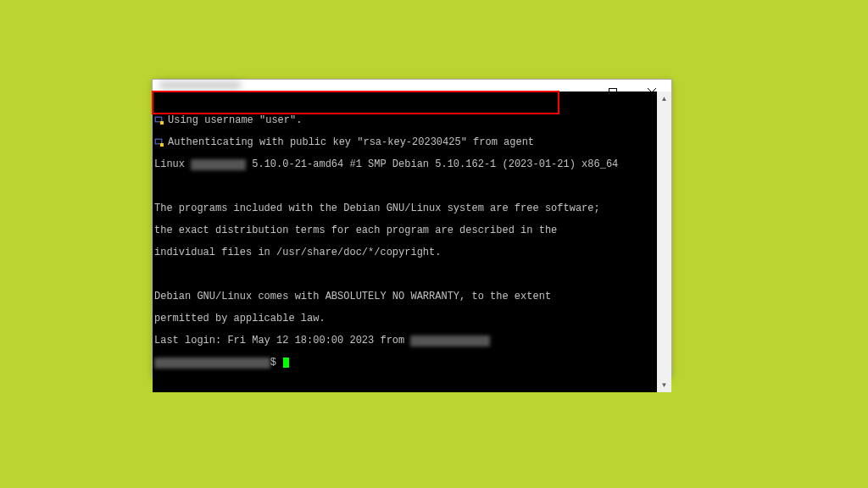 This screenshot has width=868, height=488. I want to click on auth-text-2: Authenticating with public key "rsa-key-…, so click(351, 142).